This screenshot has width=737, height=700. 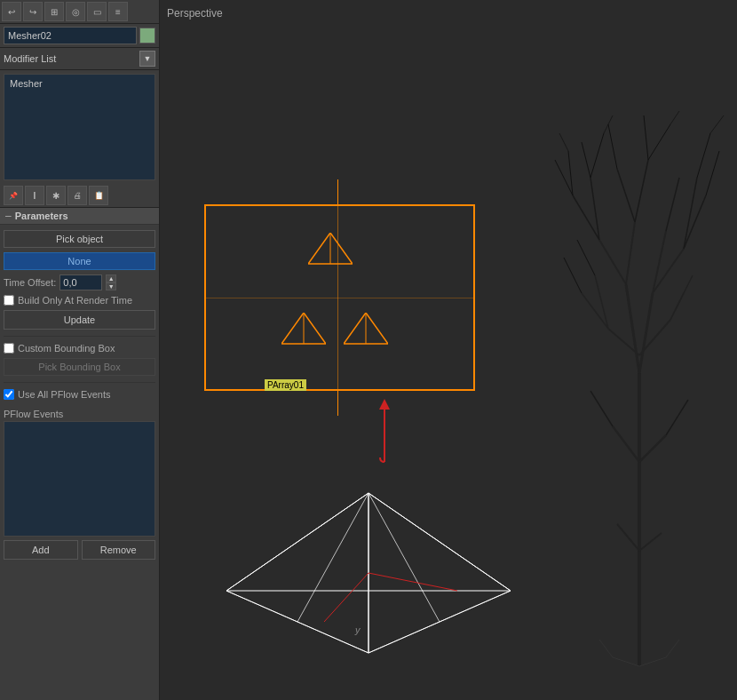 I want to click on add-remove-row: Add Remove, so click(x=80, y=550).